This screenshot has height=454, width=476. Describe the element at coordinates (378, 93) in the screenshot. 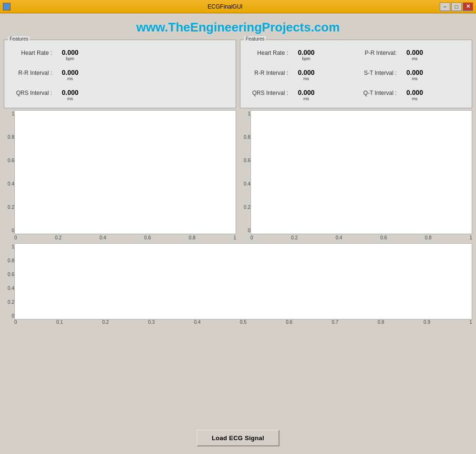

I see `right-qt-label: Q-T Interval :` at that location.